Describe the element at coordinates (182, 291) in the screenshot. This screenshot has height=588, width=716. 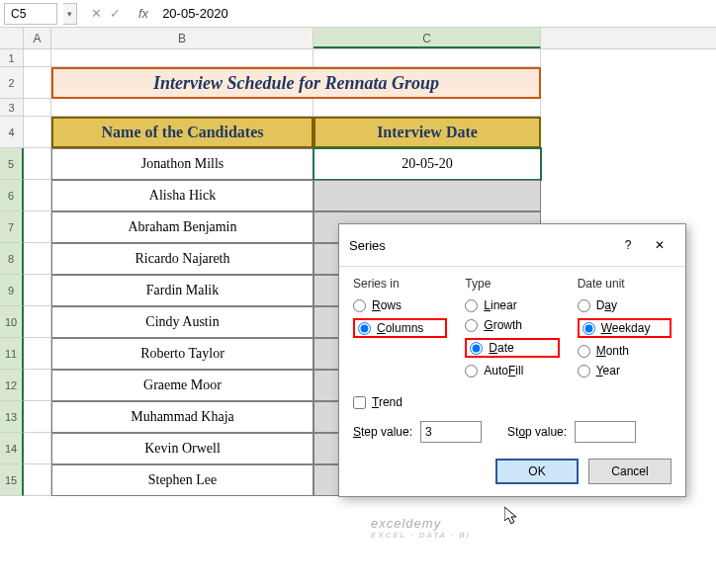
I see `candidate-cell: Fardin Malik` at that location.